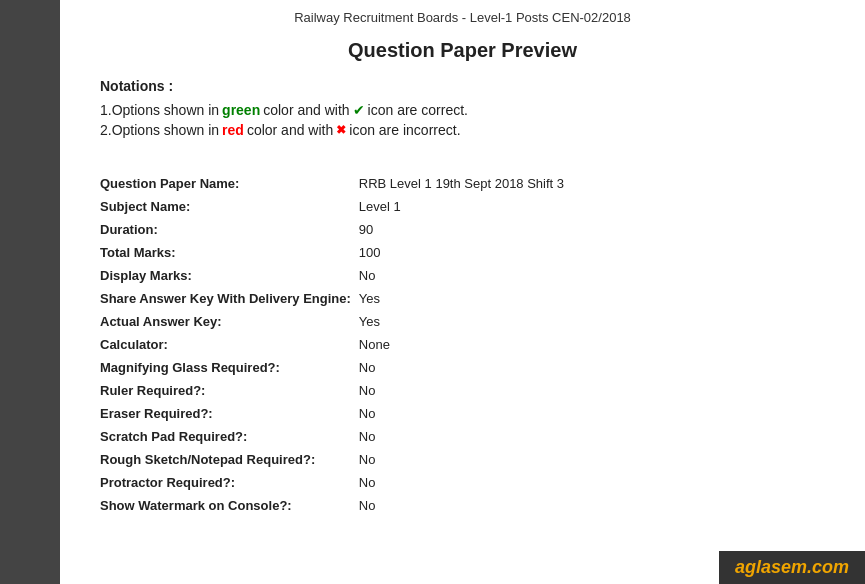 The width and height of the screenshot is (865, 584). What do you see at coordinates (792, 568) in the screenshot?
I see `footer-logo: aglasem.com` at bounding box center [792, 568].